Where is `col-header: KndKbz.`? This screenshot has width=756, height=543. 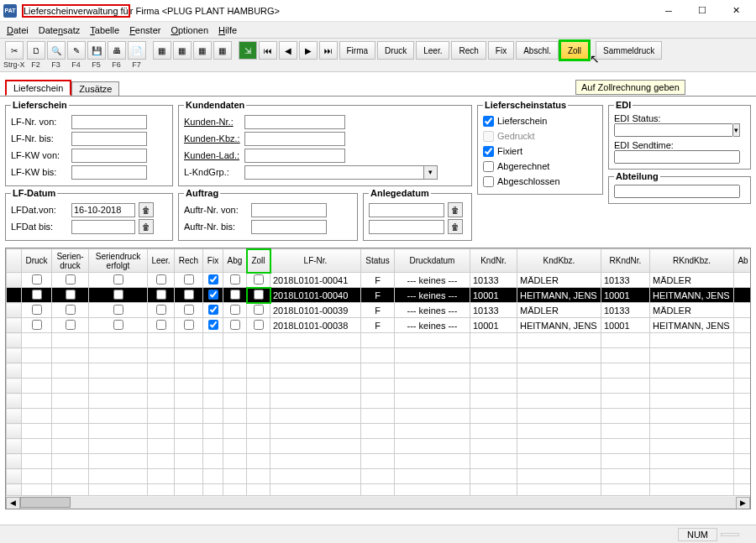 col-header: KndKbz. is located at coordinates (559, 261).